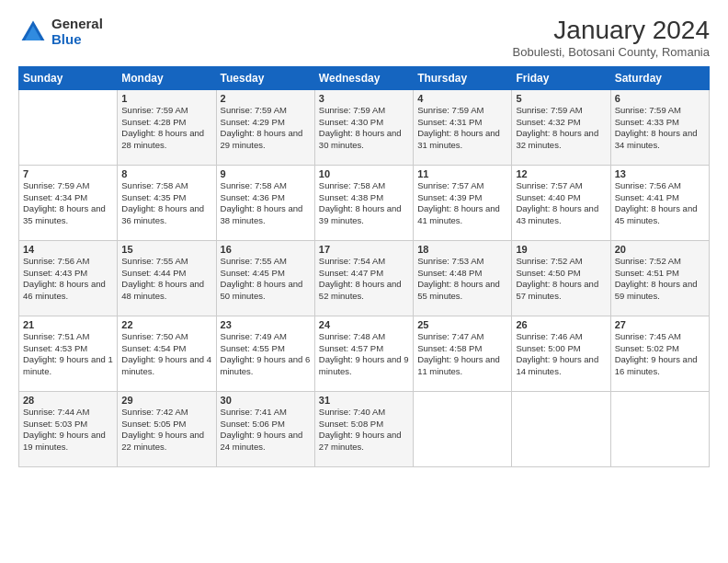 This screenshot has height=563, width=728. I want to click on week-row-4: 28Sunrise: 7:44 AMSunset: 5:03 PMDayligh…, so click(364, 429).